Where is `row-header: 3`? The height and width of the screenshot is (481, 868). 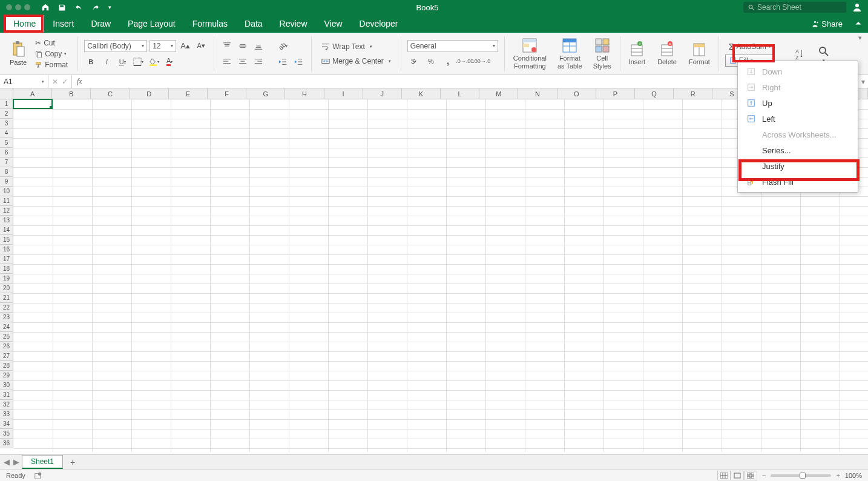
row-header: 3 is located at coordinates (7, 124).